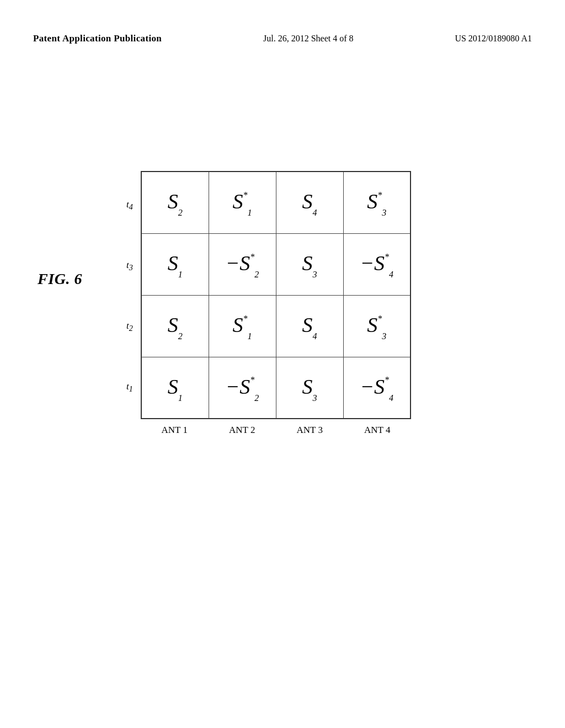 This screenshot has width=565, height=728. What do you see at coordinates (175, 388) in the screenshot?
I see `cell-t1-ant1: S1` at bounding box center [175, 388].